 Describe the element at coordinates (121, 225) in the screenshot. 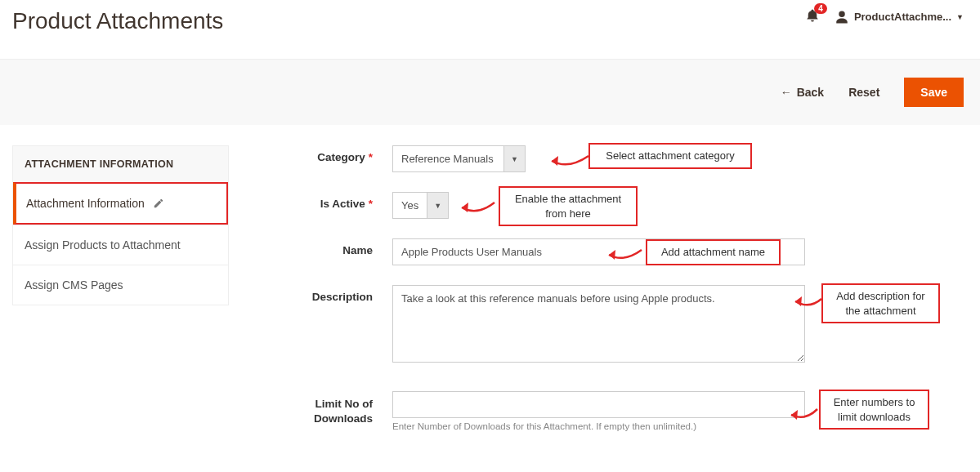

I see `sidebar: ATTACHMENT INFORMATION Attachment Inform…` at that location.